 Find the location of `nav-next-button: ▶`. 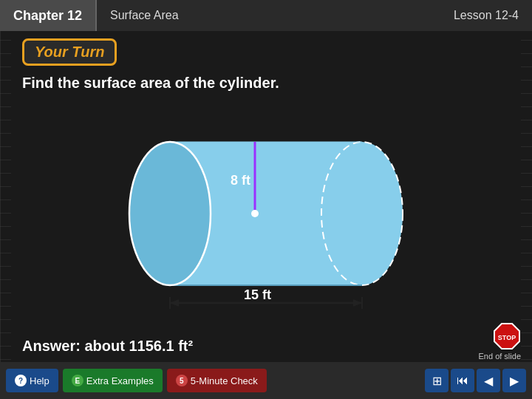

nav-next-button: ▶ is located at coordinates (514, 381).